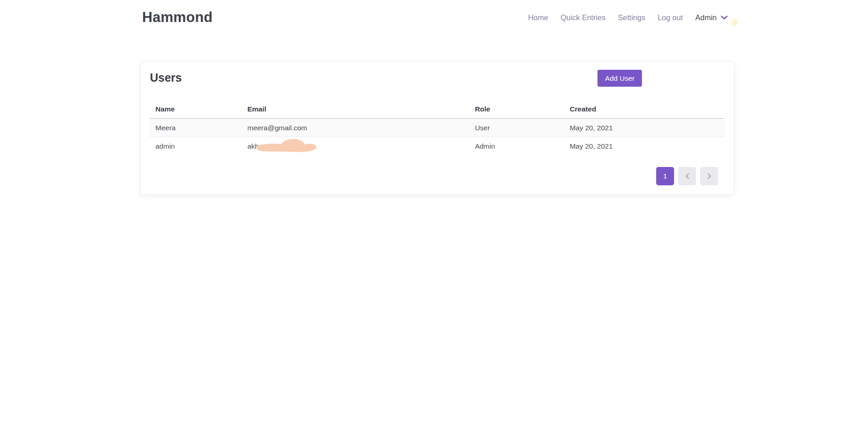 The height and width of the screenshot is (428, 868). What do you see at coordinates (670, 17) in the screenshot?
I see `nav-link-log-out: Log out` at bounding box center [670, 17].